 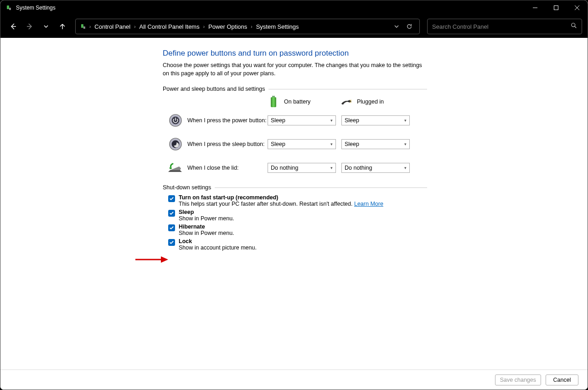 I want to click on maximize-button, so click(x=556, y=8).